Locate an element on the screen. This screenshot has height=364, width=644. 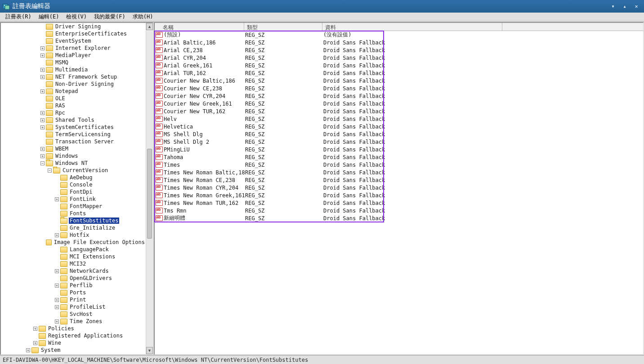
tree-scrollbar: ▲ ▼ is located at coordinates (149, 189).